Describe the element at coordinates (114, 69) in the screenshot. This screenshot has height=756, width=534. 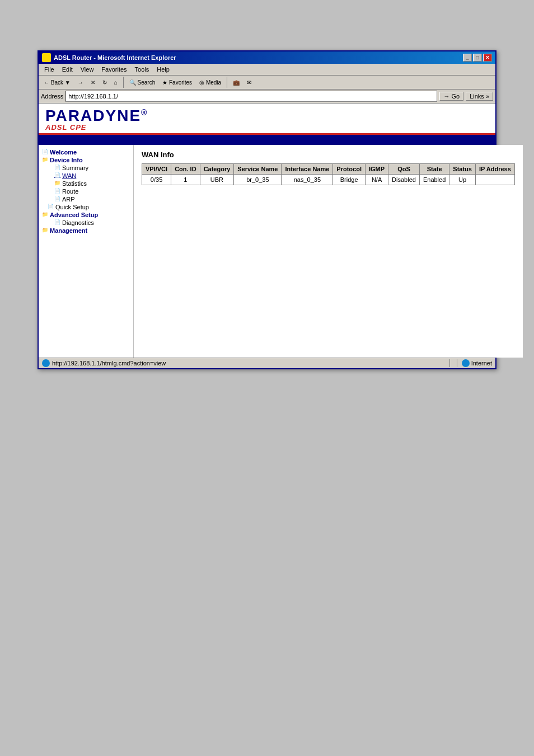
I see `menu-favorites: Favorites` at that location.